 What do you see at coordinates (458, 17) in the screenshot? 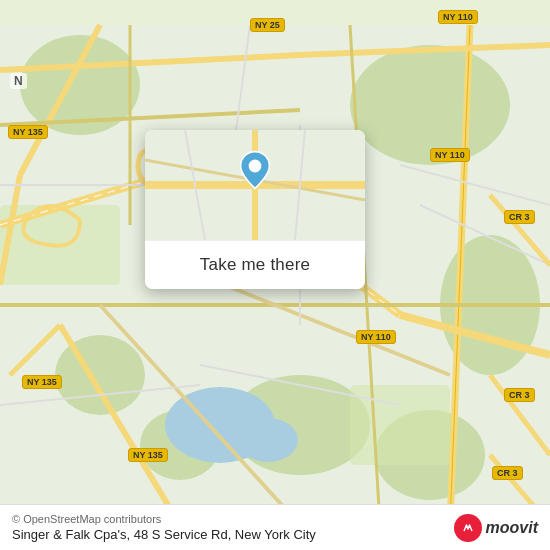
I see `road-badge-ny110-top: NY 110` at bounding box center [458, 17].